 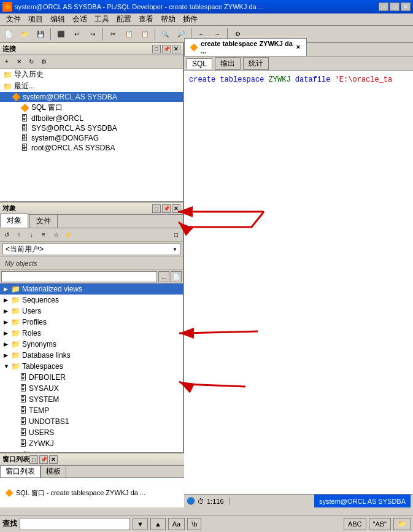 I want to click on menu-bar: 文件项目编辑会话工具配置查看帮助插件, so click(x=206, y=20).